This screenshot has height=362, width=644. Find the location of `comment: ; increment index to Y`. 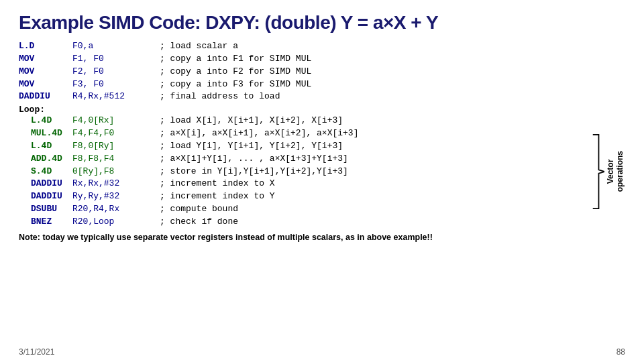

comment: ; increment index to Y is located at coordinates (217, 197).